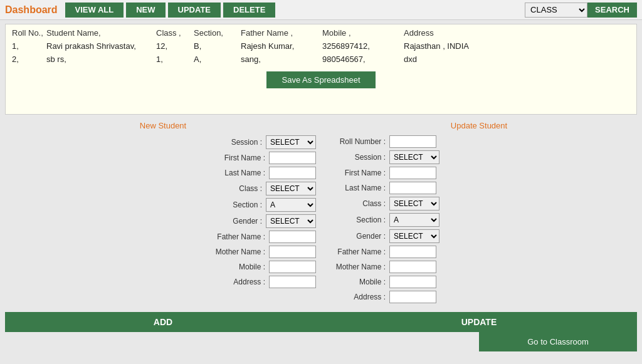 The image size is (642, 364). Describe the element at coordinates (163, 205) in the screenshot. I see `new-section-row: Section : ABCD` at that location.